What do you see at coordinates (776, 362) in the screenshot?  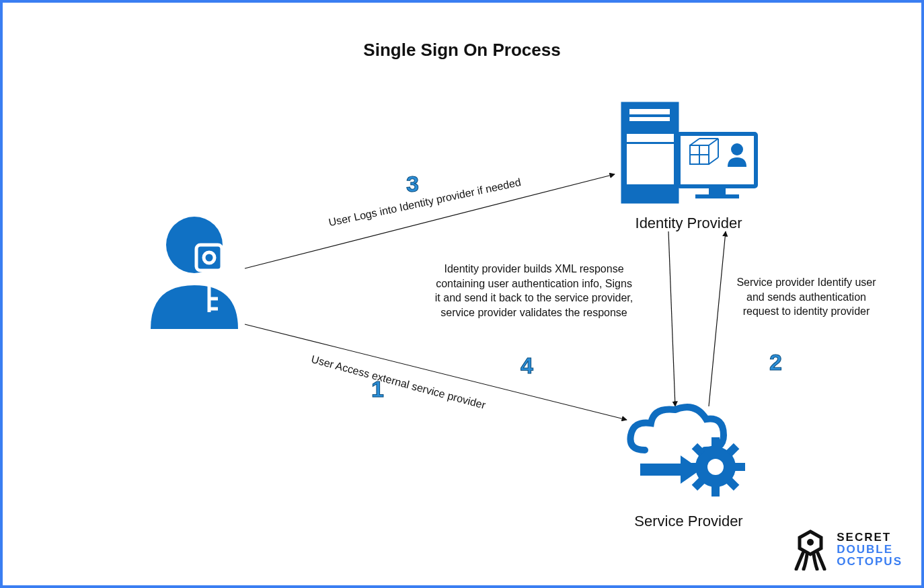 I see `step-2-number: 2` at bounding box center [776, 362].